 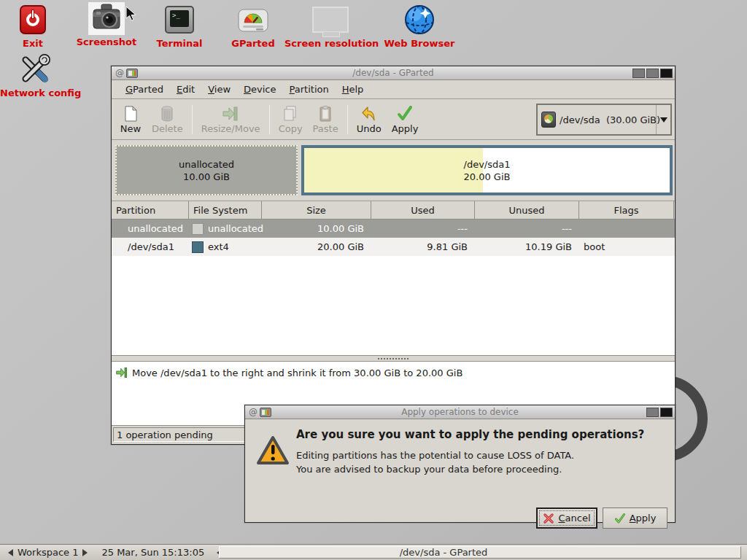 I want to click on copy-button: Copy, so click(x=290, y=120).